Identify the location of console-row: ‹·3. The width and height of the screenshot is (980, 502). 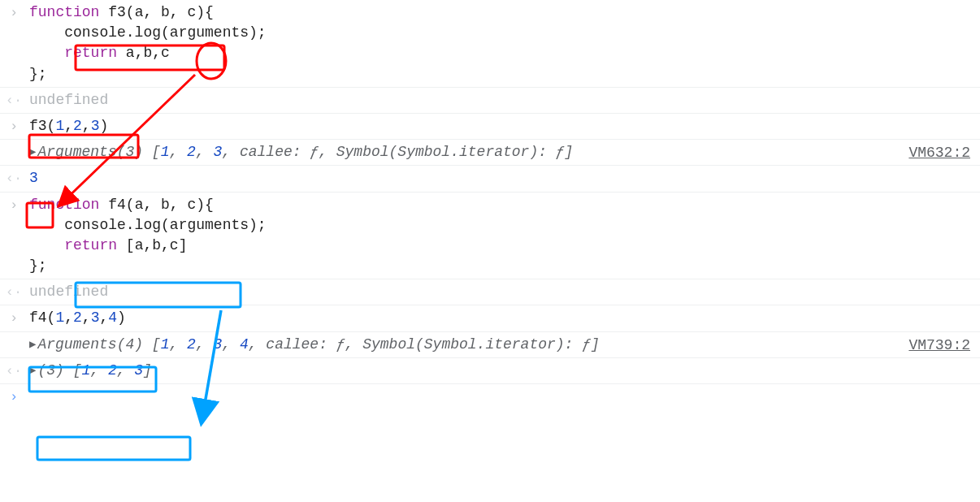
(490, 179).